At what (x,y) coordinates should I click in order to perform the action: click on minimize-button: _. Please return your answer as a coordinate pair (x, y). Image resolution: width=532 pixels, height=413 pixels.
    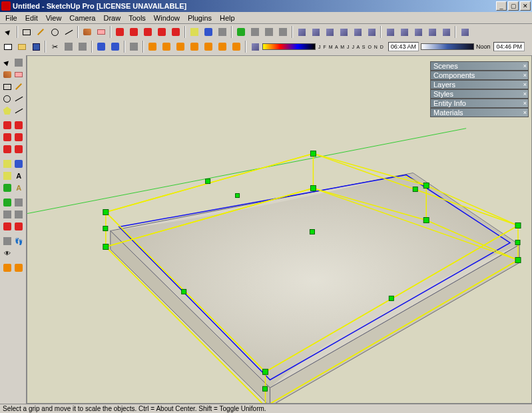
    Looking at the image, I should click on (501, 6).